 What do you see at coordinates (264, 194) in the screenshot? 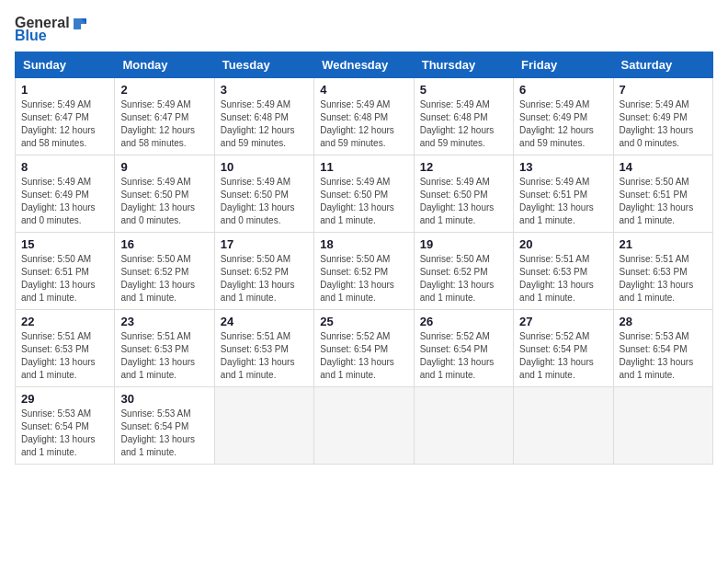
I see `calendar-cell: 10Sunrise: 5:49 AM Sunset: 6:50 PM Dayli…` at bounding box center [264, 194].